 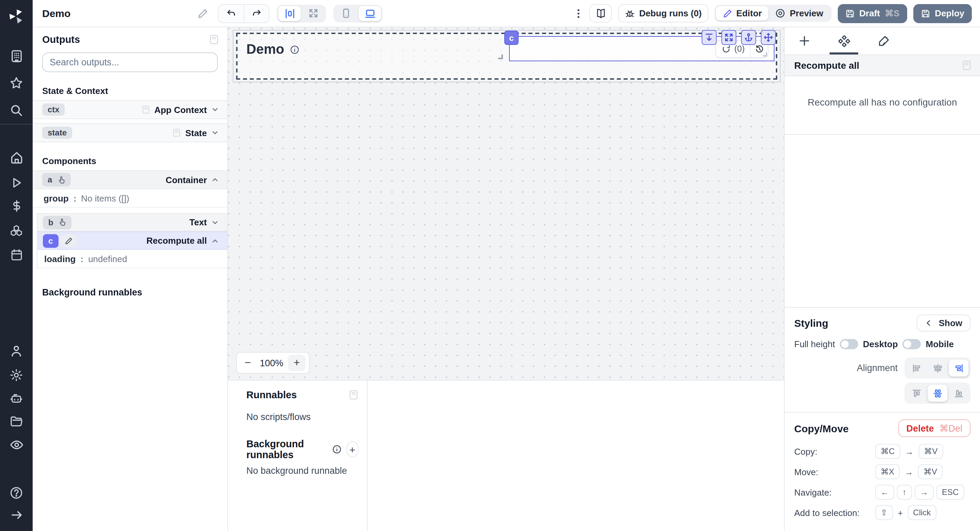 I want to click on move-button, so click(x=768, y=37).